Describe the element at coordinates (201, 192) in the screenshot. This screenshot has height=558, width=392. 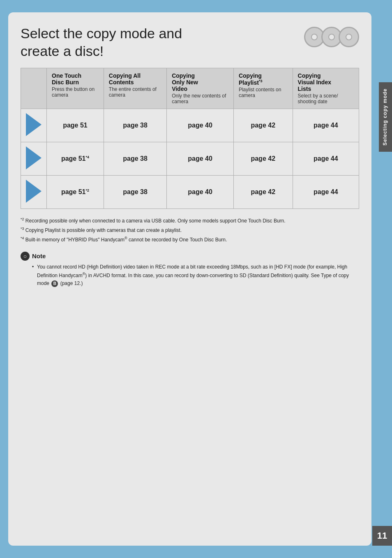
I see `row3-col3: page 40` at that location.